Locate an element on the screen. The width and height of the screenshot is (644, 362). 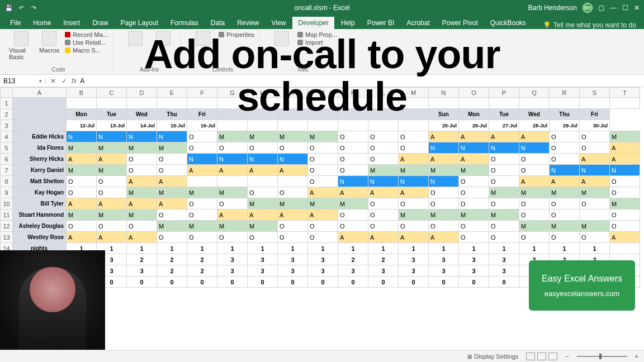
insert-control-button is located at coordinates (203, 39).